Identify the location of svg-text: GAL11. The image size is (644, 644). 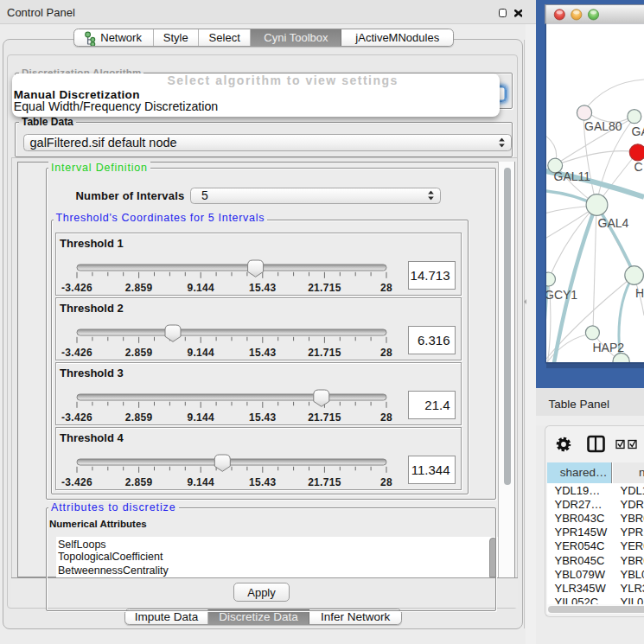
(572, 176).